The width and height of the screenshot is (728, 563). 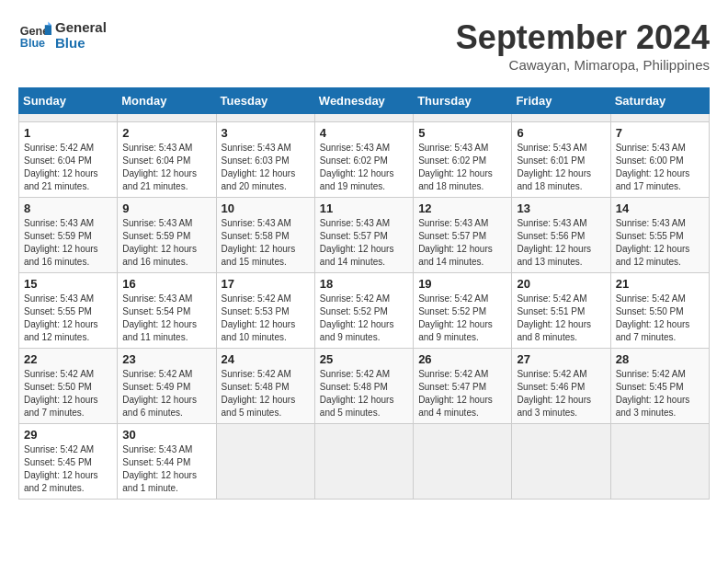 What do you see at coordinates (583, 64) in the screenshot?
I see `location-subtitle: Cawayan, Mimaropa, Philippines` at bounding box center [583, 64].